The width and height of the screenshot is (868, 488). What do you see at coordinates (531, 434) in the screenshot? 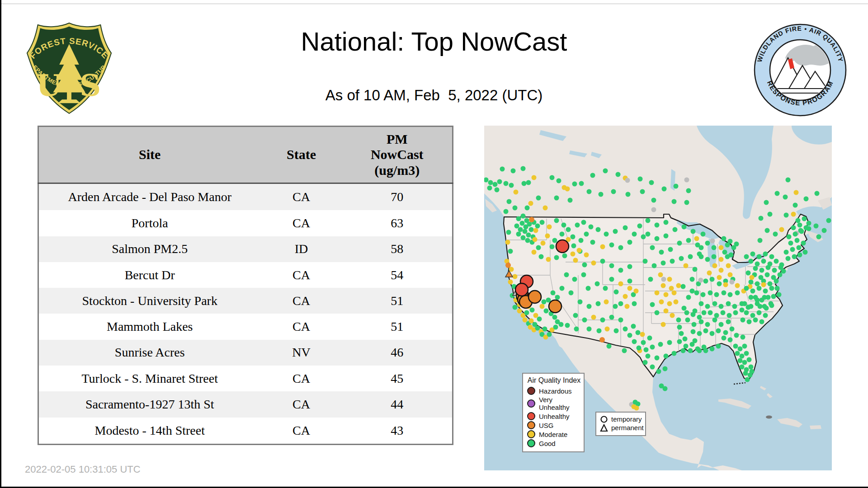
I see `legend-color-dot-icon` at bounding box center [531, 434].